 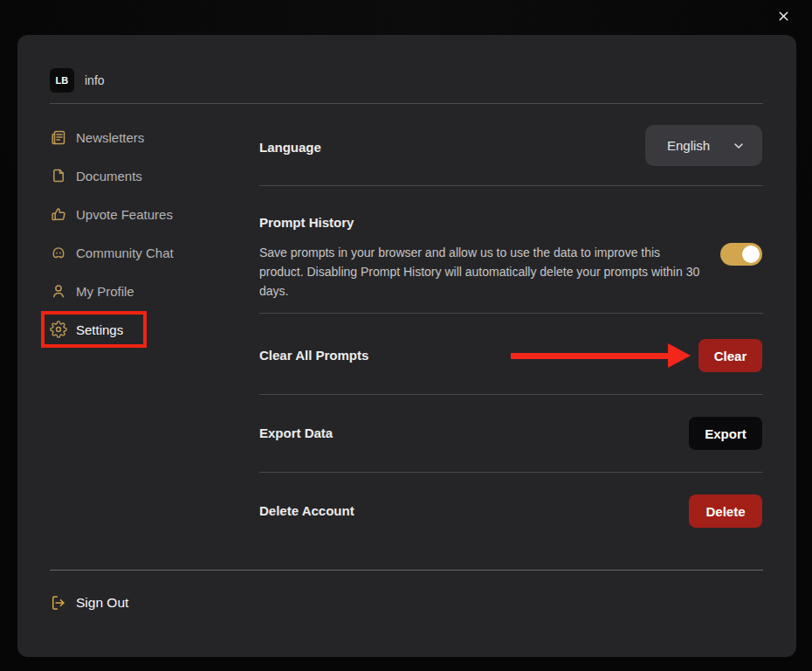 What do you see at coordinates (141, 252) in the screenshot?
I see `sidebar-item-community-chat: Community Chat` at bounding box center [141, 252].